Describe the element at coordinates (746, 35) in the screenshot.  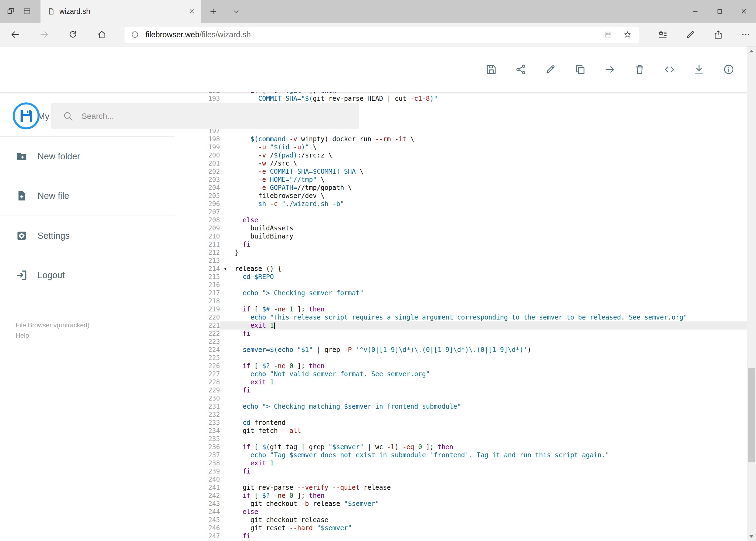
I see `more-options-icon` at that location.